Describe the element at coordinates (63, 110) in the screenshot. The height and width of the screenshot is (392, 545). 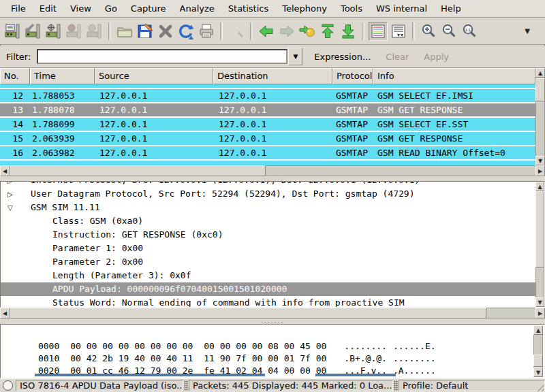
I see `cell-time: 1.788078` at that location.